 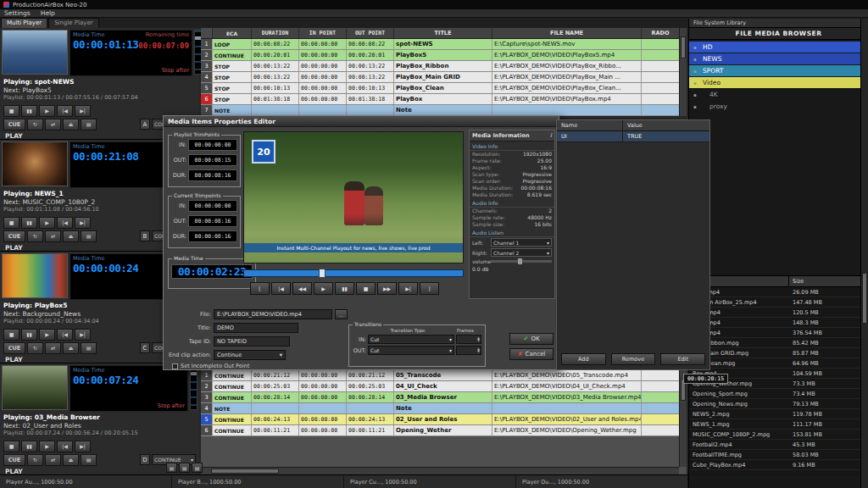 I want to click on col-rado: RADO, so click(x=660, y=33).